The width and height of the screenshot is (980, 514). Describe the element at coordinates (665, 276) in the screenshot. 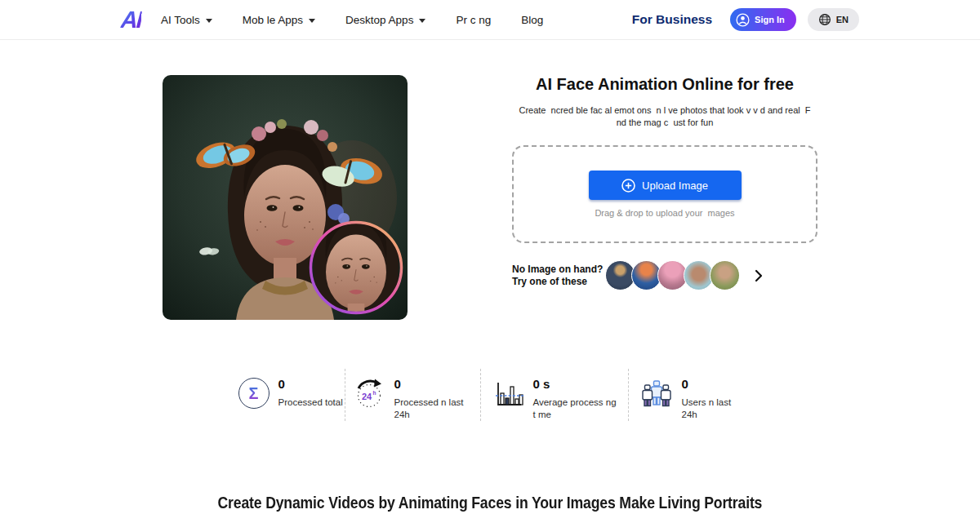

I see `sample-images-row: No Image on hand? Try one of these` at that location.